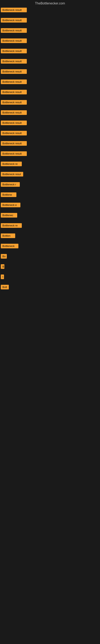 The image size is (100, 644). What do you see at coordinates (50, 4) in the screenshot?
I see `site-title: TheBottlenecker.com` at bounding box center [50, 4].